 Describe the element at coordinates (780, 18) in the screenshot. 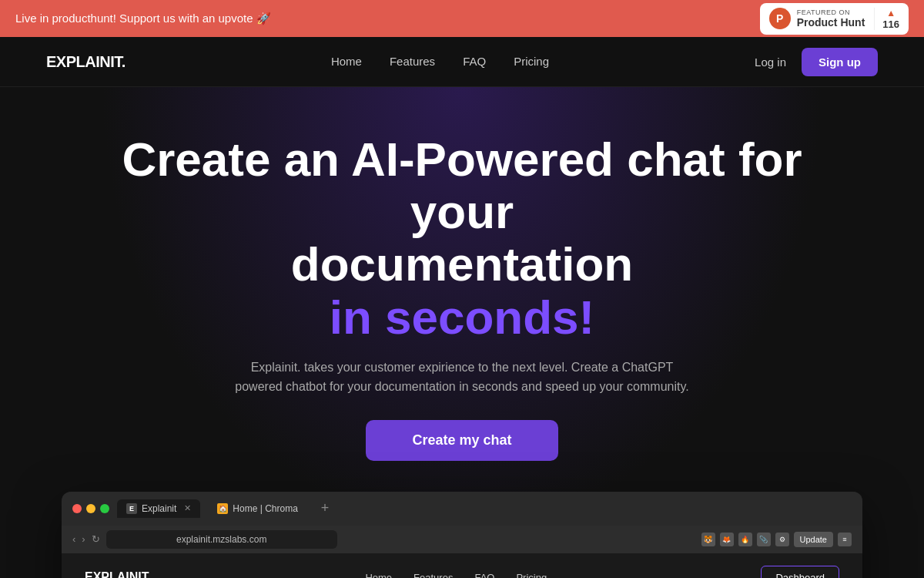

I see `product-hunt-icon: P` at that location.